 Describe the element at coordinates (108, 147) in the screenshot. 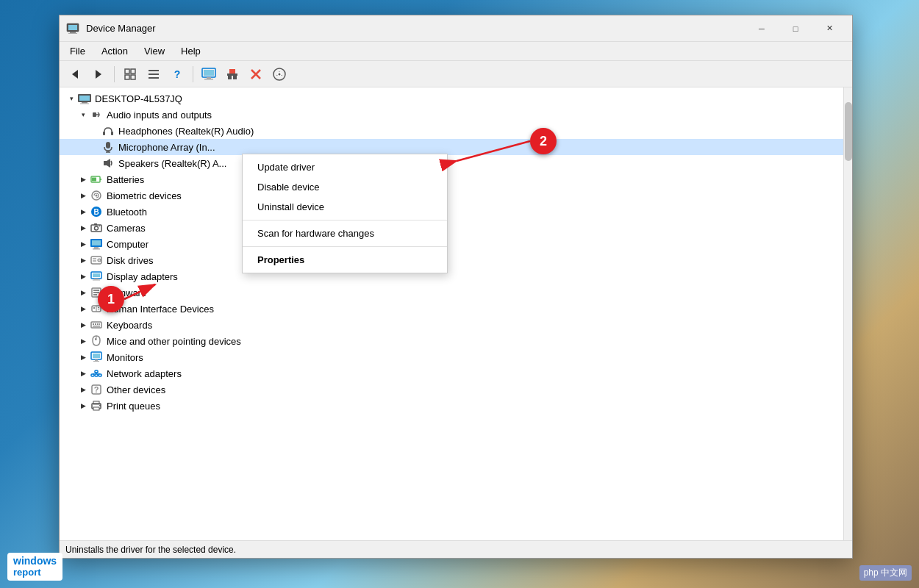

I see `mic-icon` at that location.